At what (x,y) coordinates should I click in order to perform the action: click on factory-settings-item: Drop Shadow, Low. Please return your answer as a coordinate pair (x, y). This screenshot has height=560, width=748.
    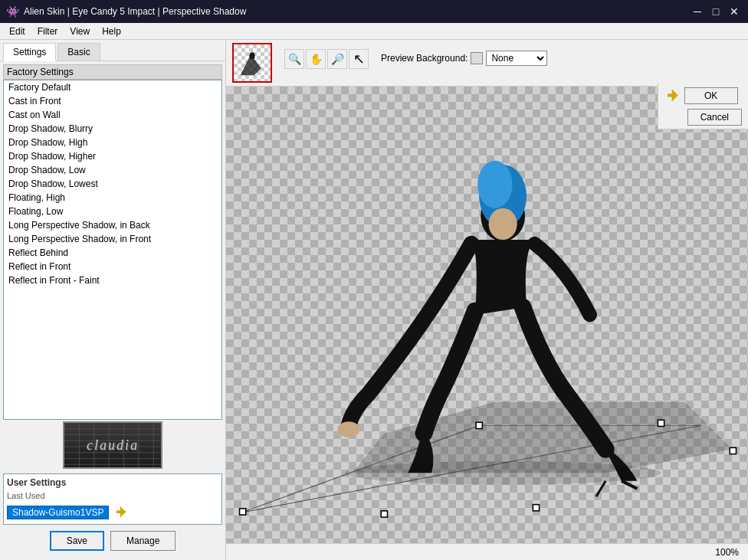
    Looking at the image, I should click on (113, 170).